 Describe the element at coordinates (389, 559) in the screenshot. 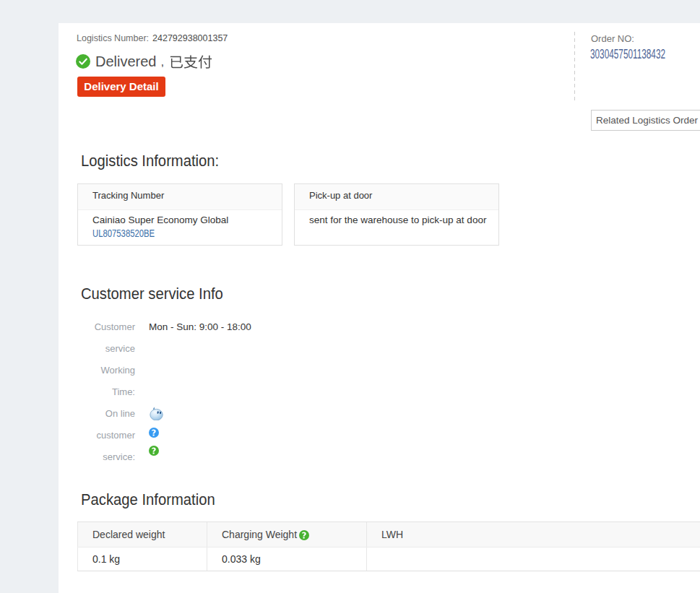

I see `package-table-row: 0.1 kg 0.033 kg` at that location.